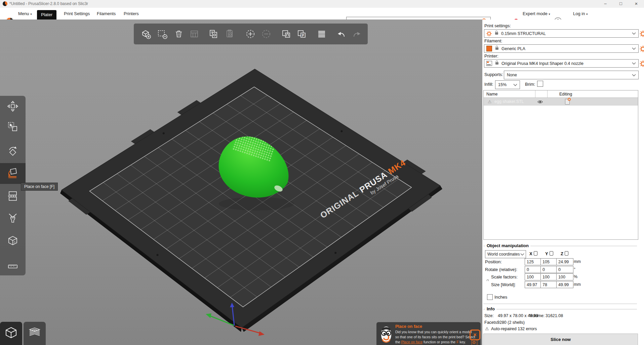 The height and width of the screenshot is (345, 644). Describe the element at coordinates (440, 342) in the screenshot. I see `notification-line3-mid: function or press the` at that location.